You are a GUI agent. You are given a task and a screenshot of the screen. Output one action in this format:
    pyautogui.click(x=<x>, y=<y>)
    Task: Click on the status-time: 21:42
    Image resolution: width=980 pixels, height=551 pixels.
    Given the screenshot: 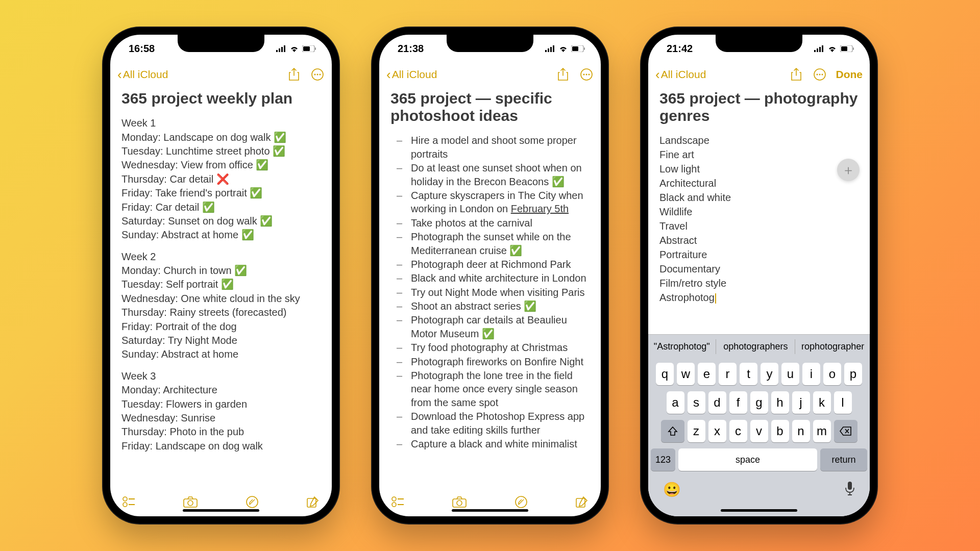 What is the action you would take?
    pyautogui.click(x=680, y=49)
    